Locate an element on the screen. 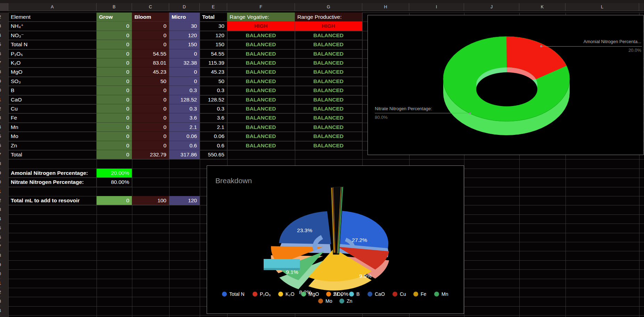  cell-A11: CaO is located at coordinates (52, 100).